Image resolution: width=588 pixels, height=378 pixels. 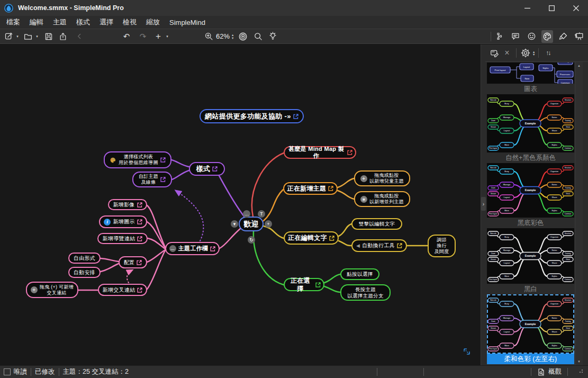 What do you see at coordinates (581, 372) in the screenshot?
I see `resize-grip` at bounding box center [581, 372].